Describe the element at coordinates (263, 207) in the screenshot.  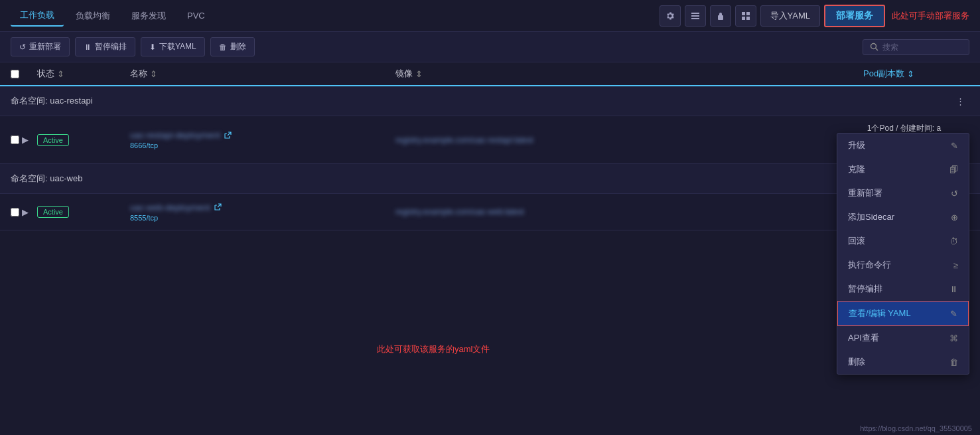
I see `row2-service-name: uac-web-deployment` at that location.